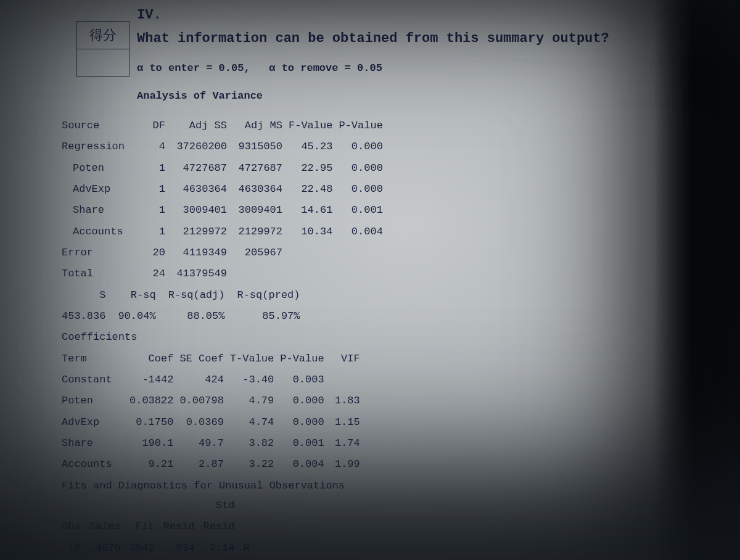 The height and width of the screenshot is (560, 740). Describe the element at coordinates (383, 15) in the screenshot. I see `section-number: IV.` at that location.